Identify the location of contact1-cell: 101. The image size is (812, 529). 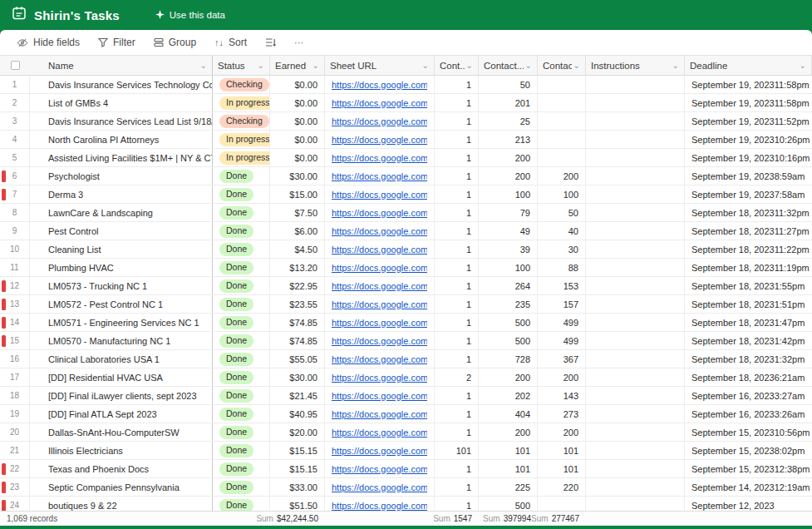
(509, 451).